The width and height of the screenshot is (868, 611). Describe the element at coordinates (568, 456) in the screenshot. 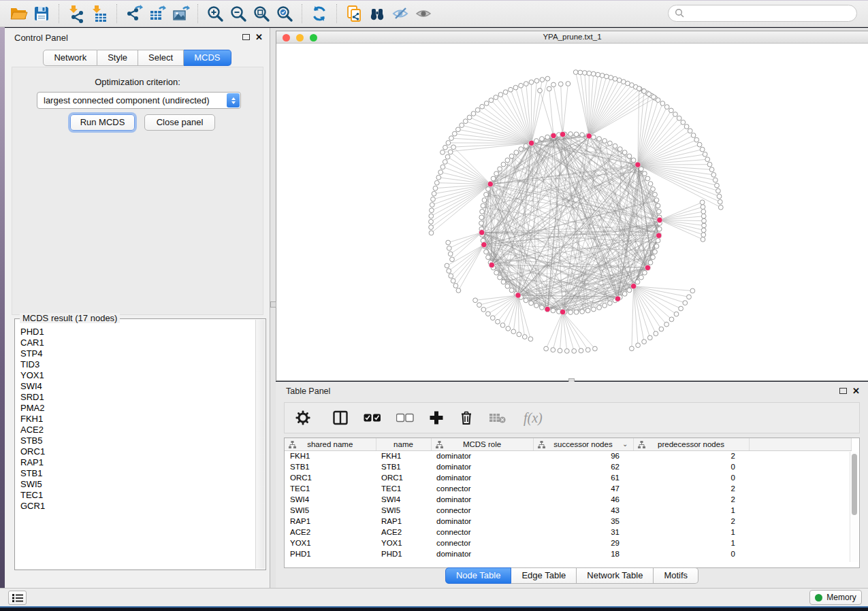

I see `table-row: FKH1FKH1dominator962` at that location.